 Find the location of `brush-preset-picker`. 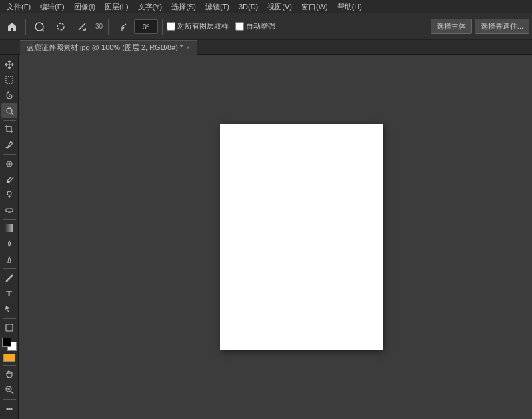

brush-preset-picker is located at coordinates (39, 27).